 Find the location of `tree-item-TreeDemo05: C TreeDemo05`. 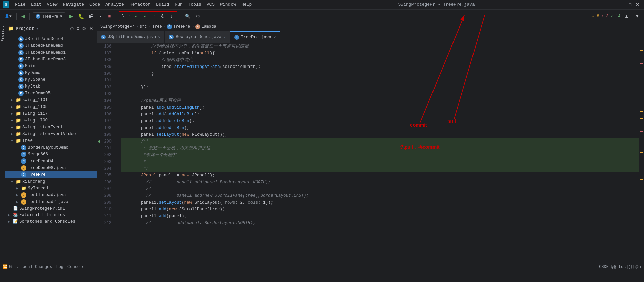

tree-item-TreeDemo05: C TreeDemo05 is located at coordinates (51, 93).